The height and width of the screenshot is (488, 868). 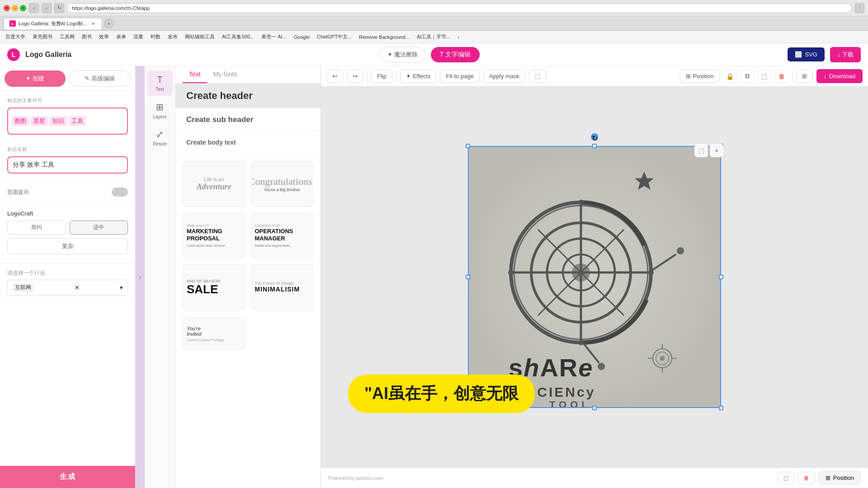 I want to click on text-edit-button: T 文字编辑, so click(x=455, y=55).